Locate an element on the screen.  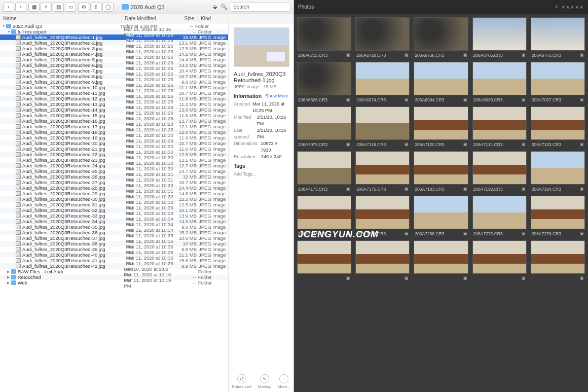
file-row: Audi_fullres_2020Q3Retouched-38.jpgMar 1… is located at coordinates (114, 243).